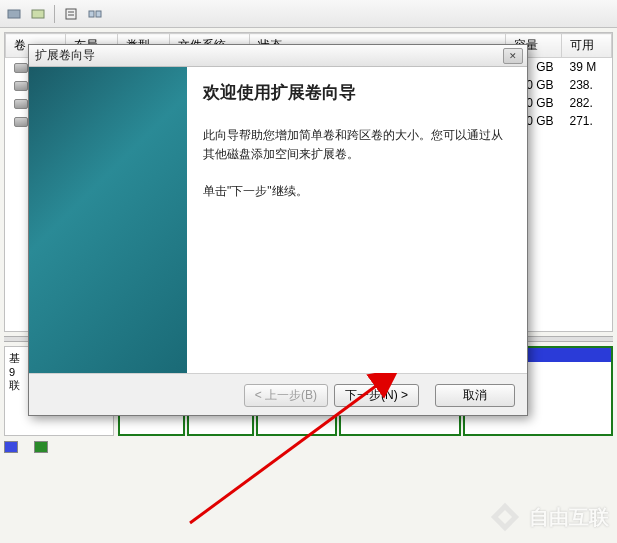 The image size is (617, 543). Describe the element at coordinates (357, 145) in the screenshot. I see `wizard-para-1: 此向导帮助您增加简单卷和跨区卷的大小。您可以通过从其他磁盘添加空间来扩展卷。` at that location.